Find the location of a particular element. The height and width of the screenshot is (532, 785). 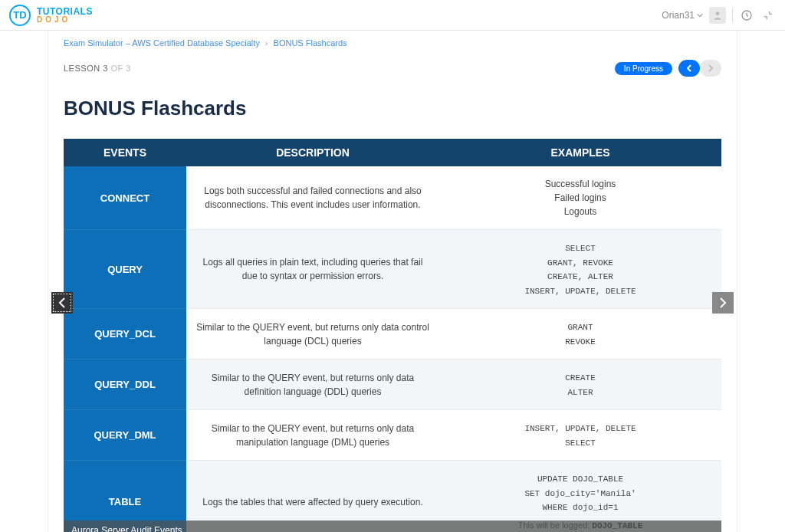

logo-circle-icon: TD is located at coordinates (20, 15).